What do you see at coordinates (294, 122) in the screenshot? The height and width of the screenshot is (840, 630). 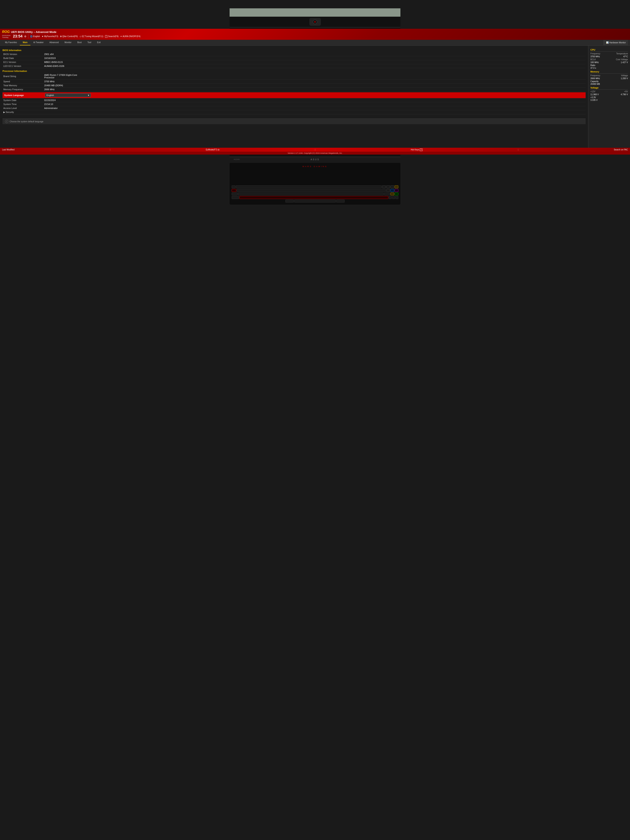 I see `info-bar: i Choose the system default language` at bounding box center [294, 122].